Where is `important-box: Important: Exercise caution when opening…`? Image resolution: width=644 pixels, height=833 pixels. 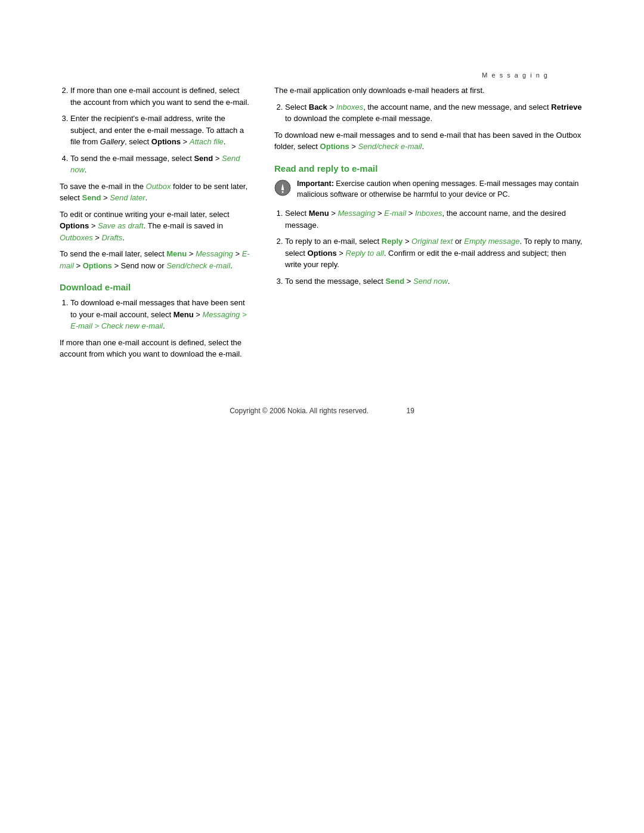 important-box: Important: Exercise caution when opening… is located at coordinates (429, 190).